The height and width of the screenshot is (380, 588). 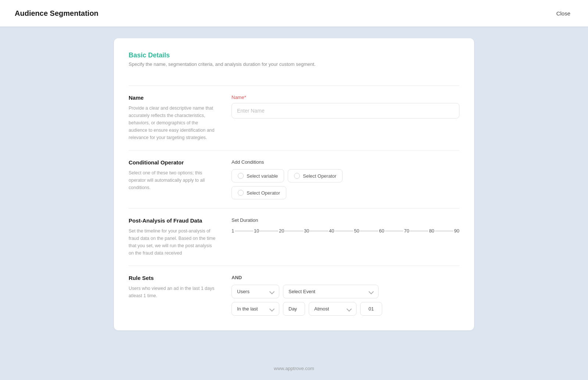 I want to click on duration-title: Post-Analysis of Fraud Data, so click(x=173, y=221).